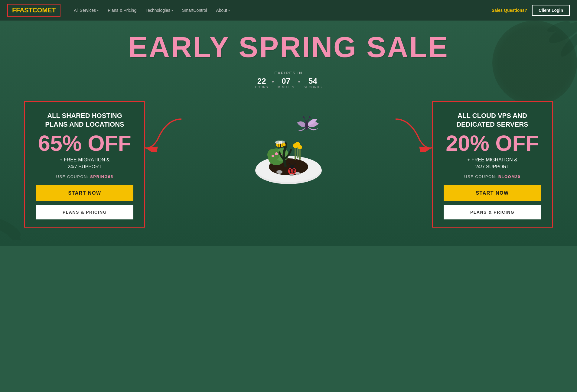 The width and height of the screenshot is (577, 392). What do you see at coordinates (288, 83) in the screenshot?
I see `countdown-row: 22 HOURS • 07 MINUTES • 54 SECONDS` at bounding box center [288, 83].